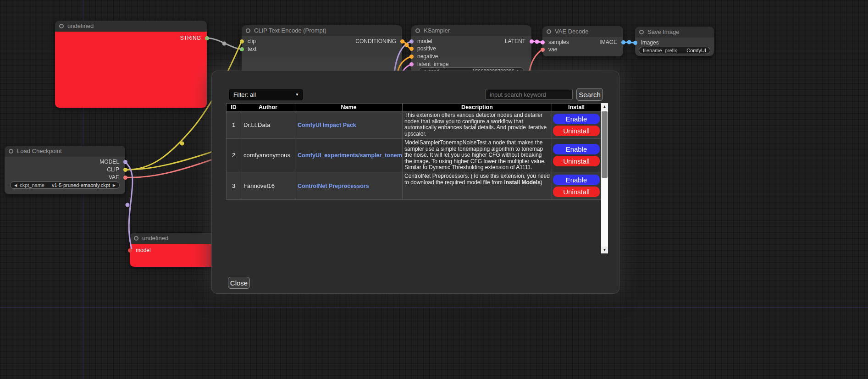 This screenshot has width=868, height=379. I want to click on input-slot-positive: positive, so click(424, 49).